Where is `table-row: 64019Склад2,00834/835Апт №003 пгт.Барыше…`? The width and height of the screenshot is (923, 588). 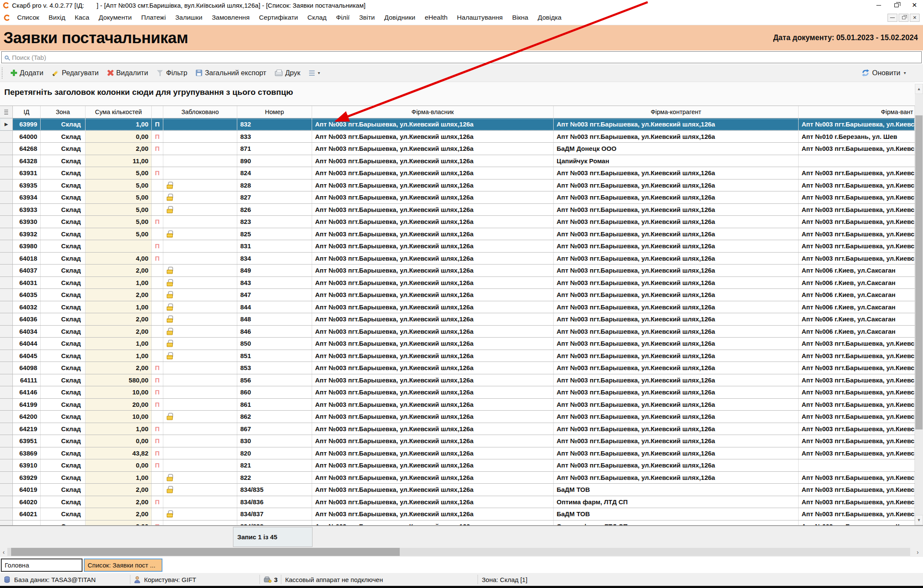
table-row: 64019Склад2,00834/835Апт №003 пгт.Барыше… is located at coordinates (457, 490).